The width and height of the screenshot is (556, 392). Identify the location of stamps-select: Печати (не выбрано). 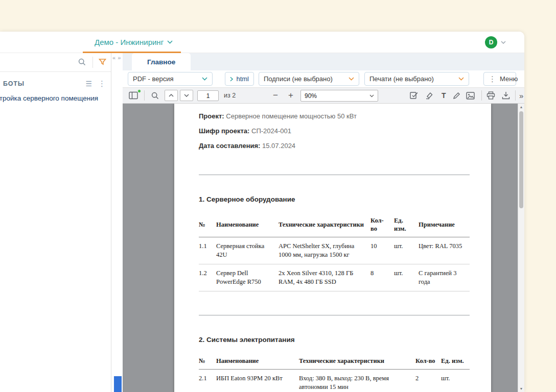
(417, 79).